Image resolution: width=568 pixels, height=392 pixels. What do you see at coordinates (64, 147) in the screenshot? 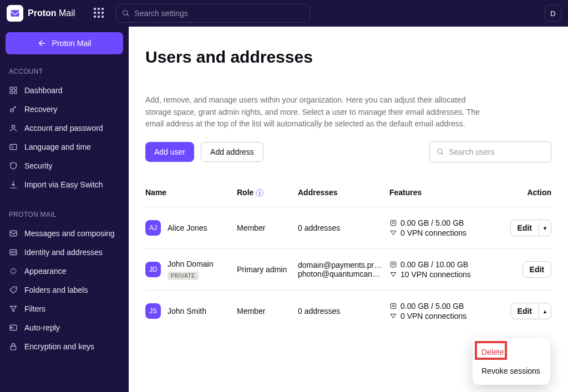
I see `sidebar-item-language-time: Language and time` at bounding box center [64, 147].